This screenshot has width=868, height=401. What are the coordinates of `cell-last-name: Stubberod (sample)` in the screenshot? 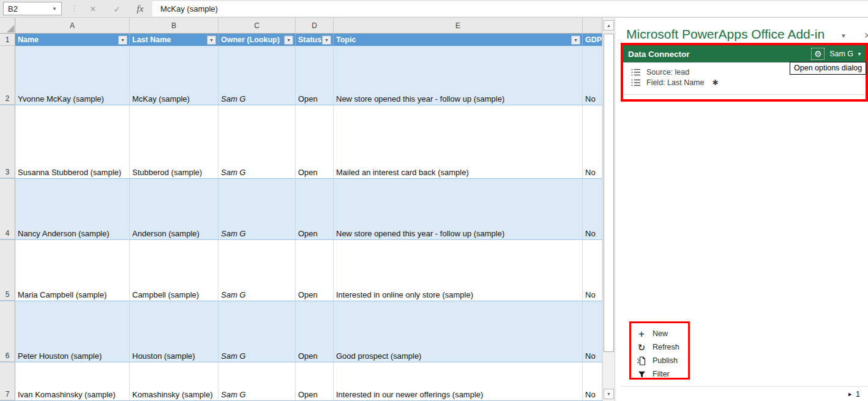 It's located at (174, 142).